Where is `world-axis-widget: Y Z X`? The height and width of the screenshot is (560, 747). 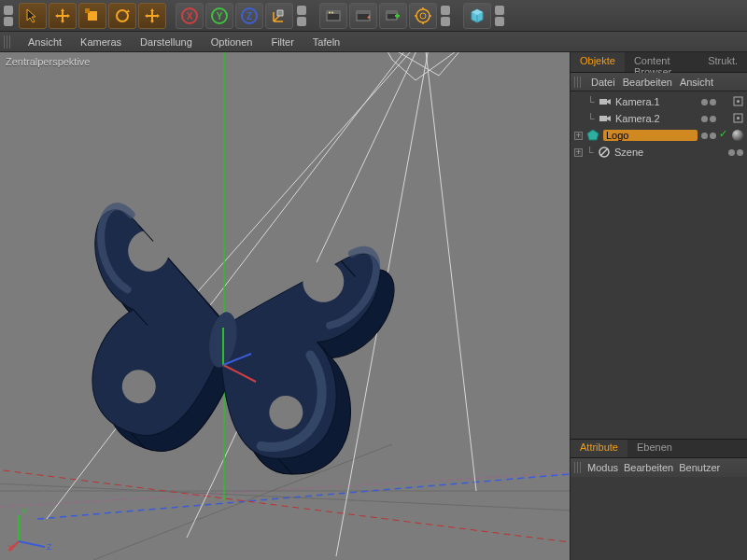 world-axis-widget: Y Z X is located at coordinates (31, 529).